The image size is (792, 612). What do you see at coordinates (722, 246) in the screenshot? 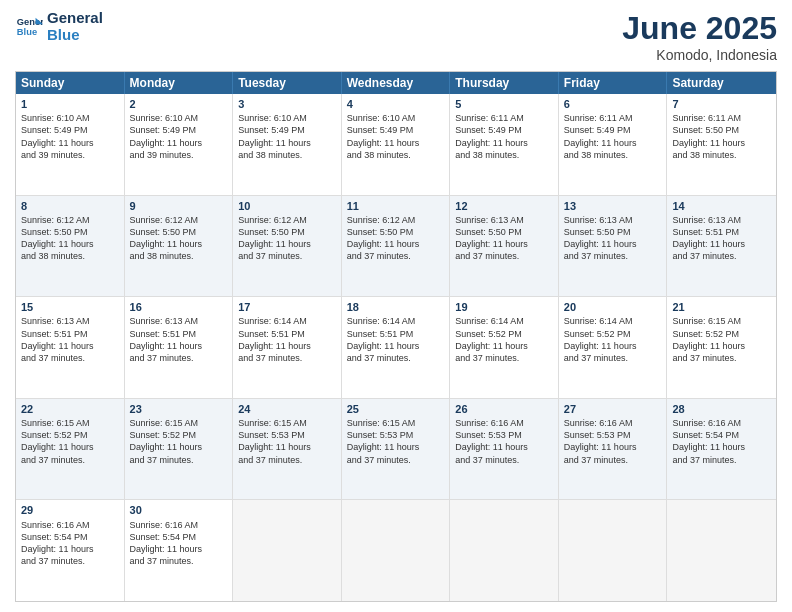
I see `cell-1-6: 14Sunrise: 6:13 AMSunset: 5:51 PMDayligh…` at bounding box center [722, 246].